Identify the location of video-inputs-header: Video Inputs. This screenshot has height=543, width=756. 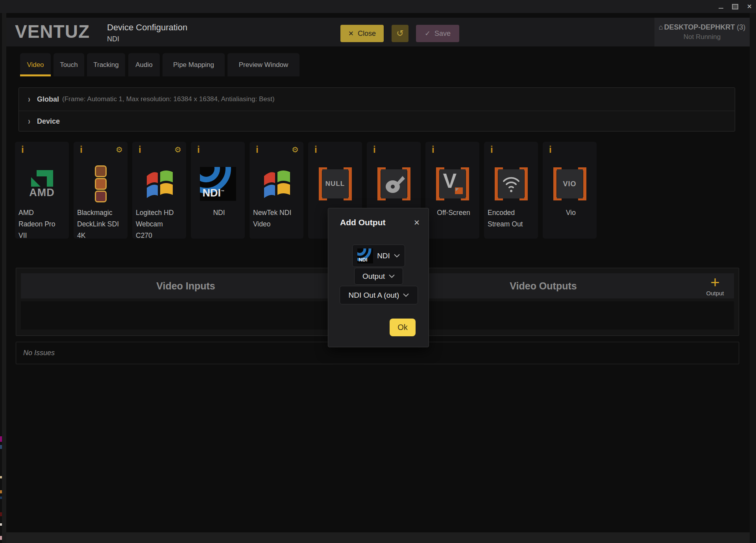
(186, 286).